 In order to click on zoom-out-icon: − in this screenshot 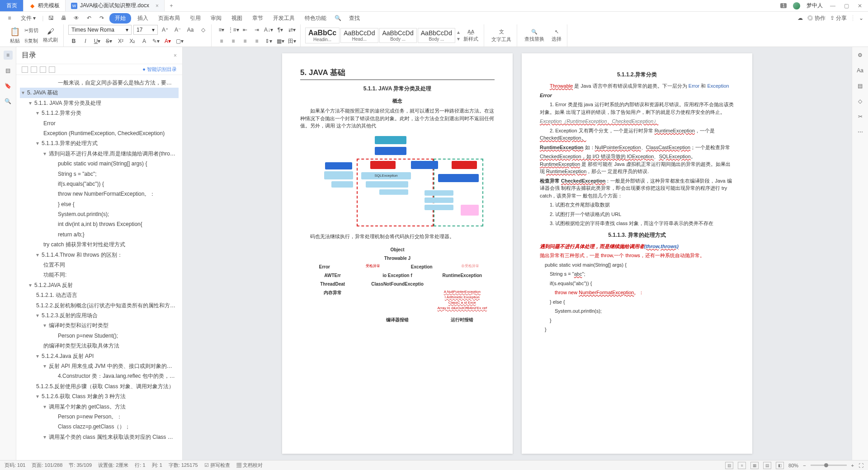, I will do `click(804, 465)`.